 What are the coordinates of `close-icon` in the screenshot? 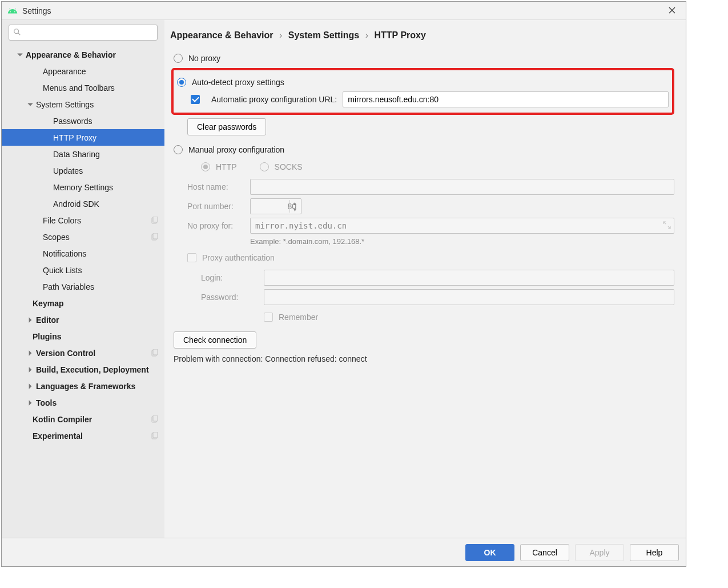 It's located at (672, 10).